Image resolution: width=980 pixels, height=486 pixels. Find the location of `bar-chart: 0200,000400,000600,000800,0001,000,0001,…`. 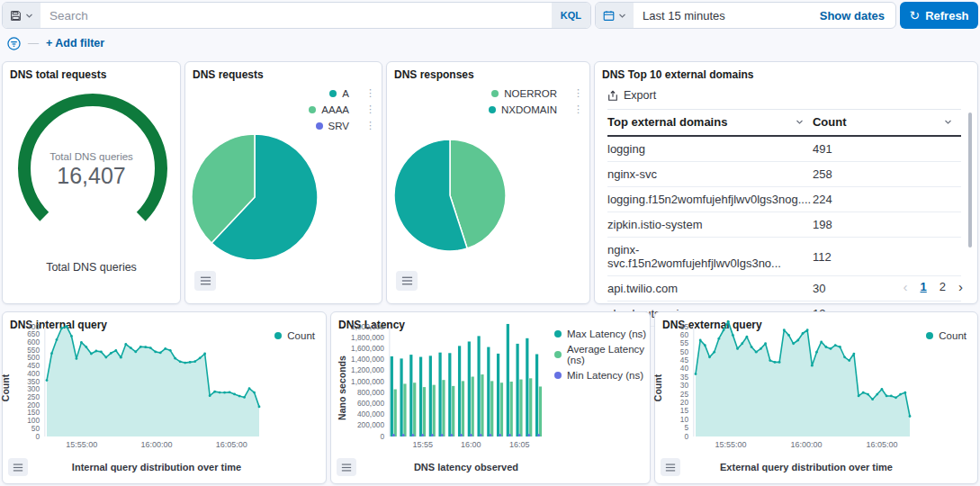

bar-chart: 0200,000400,000600,000800,0001,000,0001,… is located at coordinates (491, 385).